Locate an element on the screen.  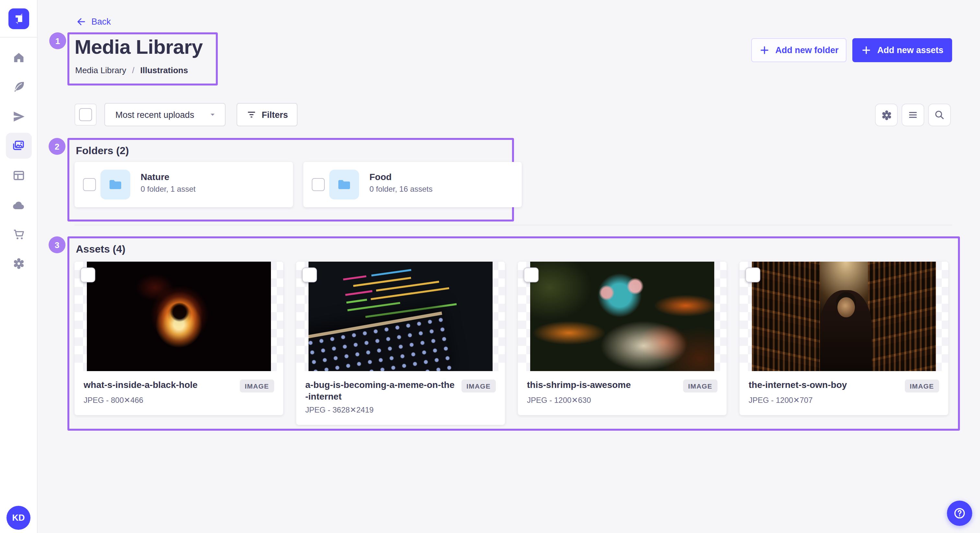
sidebar-nav is located at coordinates (18, 160).